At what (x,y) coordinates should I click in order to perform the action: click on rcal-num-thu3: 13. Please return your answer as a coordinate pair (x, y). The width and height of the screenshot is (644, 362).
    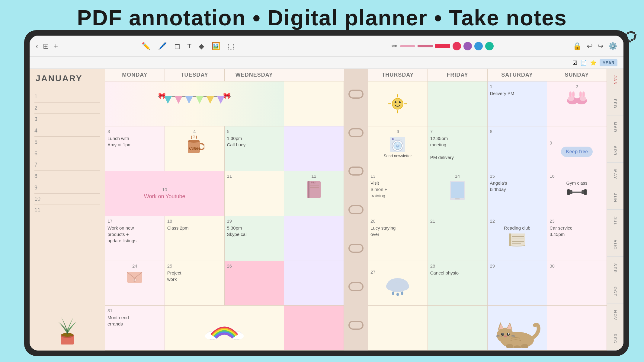
    Looking at the image, I should click on (398, 176).